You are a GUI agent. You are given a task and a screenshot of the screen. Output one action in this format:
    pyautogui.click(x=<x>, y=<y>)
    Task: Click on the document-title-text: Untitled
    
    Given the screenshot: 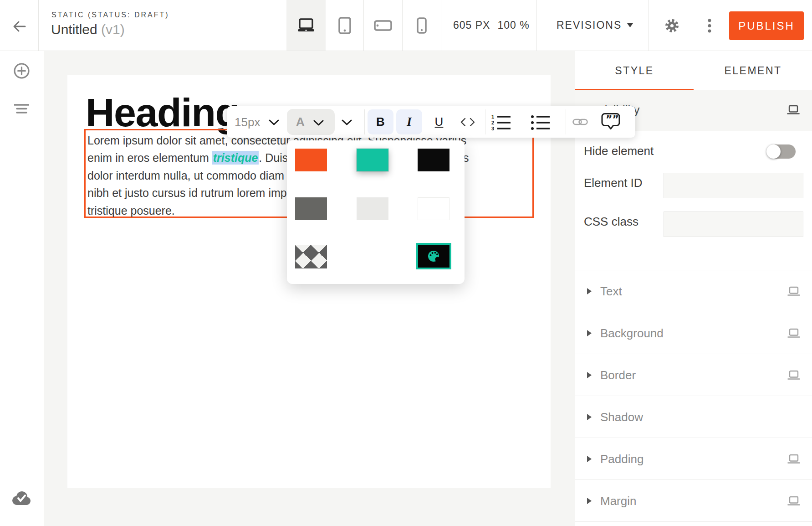 What is the action you would take?
    pyautogui.click(x=74, y=29)
    